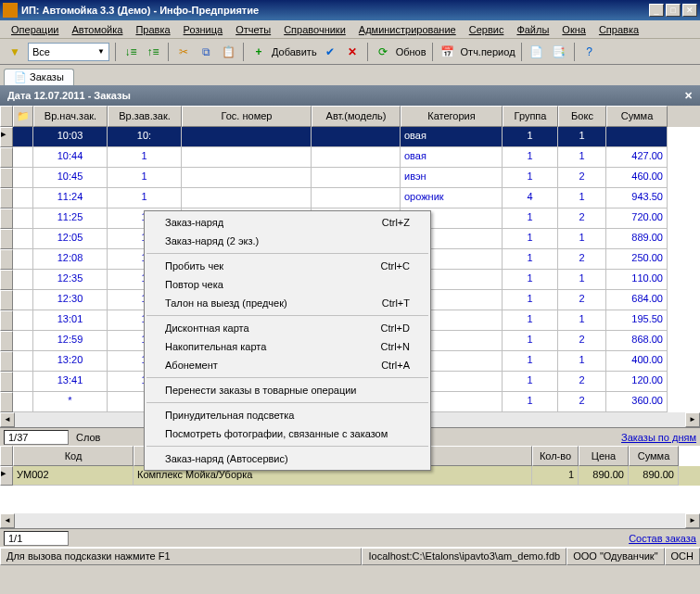 The height and width of the screenshot is (594, 700). Describe the element at coordinates (673, 10) in the screenshot. I see `maximize-button: □` at that location.